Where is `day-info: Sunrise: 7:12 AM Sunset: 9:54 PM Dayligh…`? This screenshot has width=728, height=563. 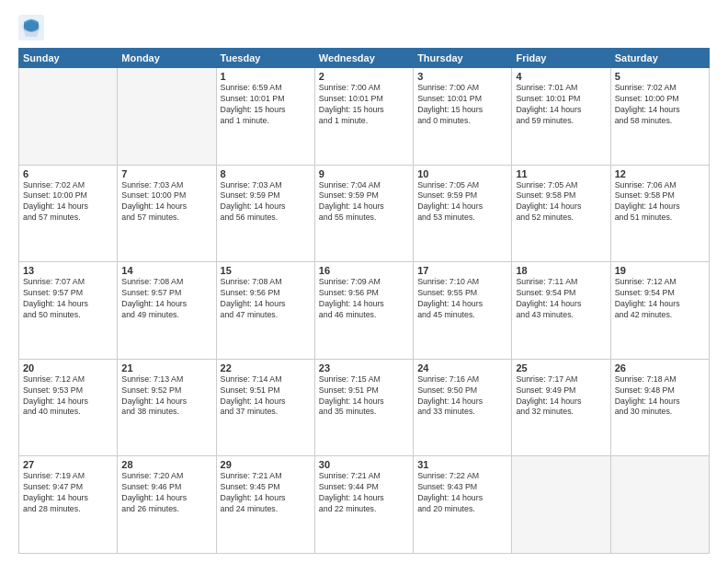
day-info: Sunrise: 7:12 AM Sunset: 9:54 PM Dayligh… is located at coordinates (660, 299).